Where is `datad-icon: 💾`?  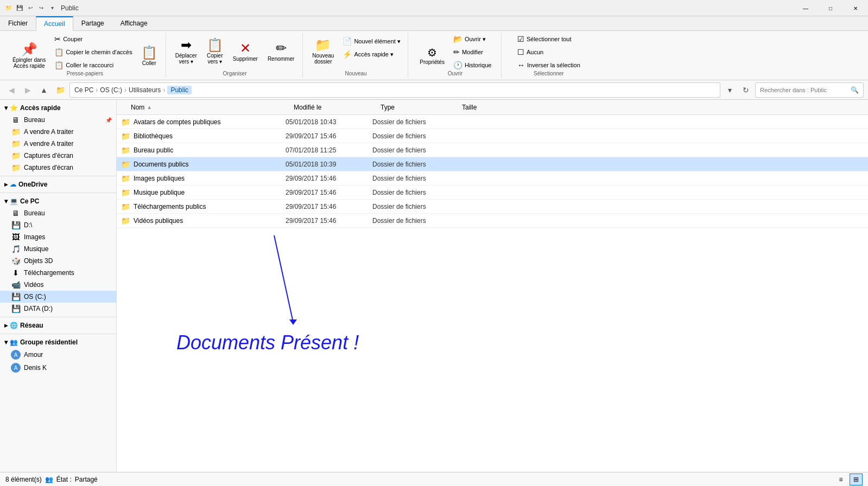
datad-icon: 💾 is located at coordinates (16, 309).